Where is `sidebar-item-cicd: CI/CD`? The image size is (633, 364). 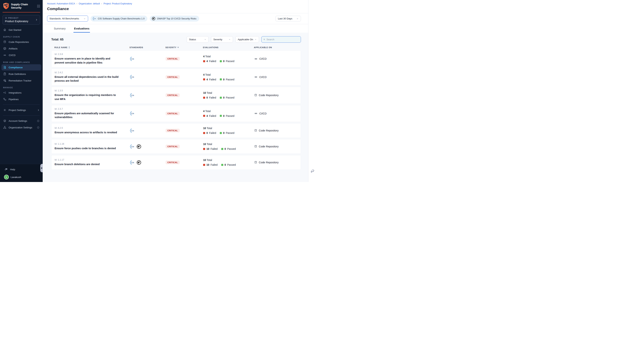 sidebar-item-cicd: CI/CD is located at coordinates (22, 55).